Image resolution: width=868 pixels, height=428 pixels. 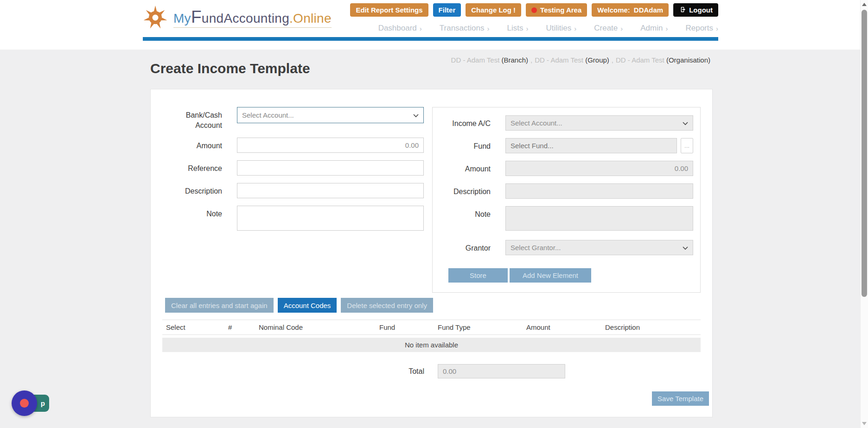 I want to click on page-title: Create Income Template, so click(x=434, y=63).